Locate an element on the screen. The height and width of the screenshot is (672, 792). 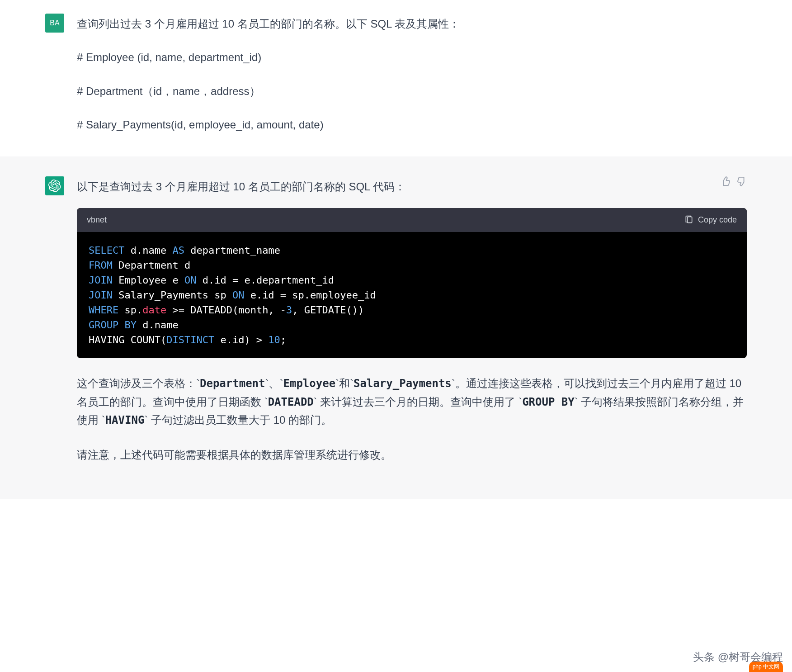
user-schema-line: # Salary_Payments(id, employee_id, amoun… is located at coordinates (412, 125).